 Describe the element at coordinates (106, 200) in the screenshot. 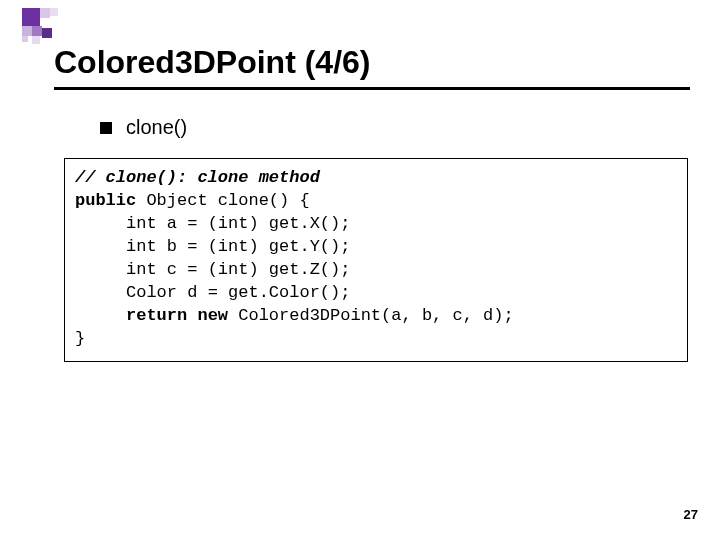

I see `code-kw-public: public` at that location.